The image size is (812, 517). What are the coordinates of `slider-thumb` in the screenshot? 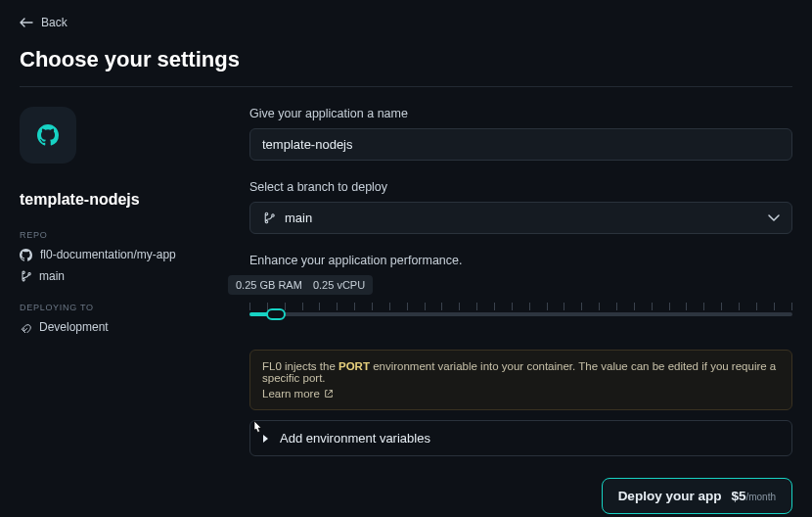 It's located at (276, 314).